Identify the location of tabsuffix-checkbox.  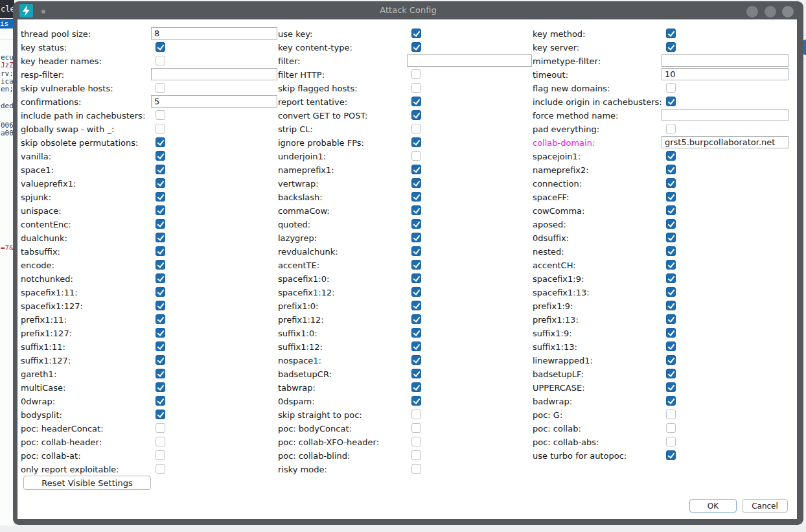
(161, 251).